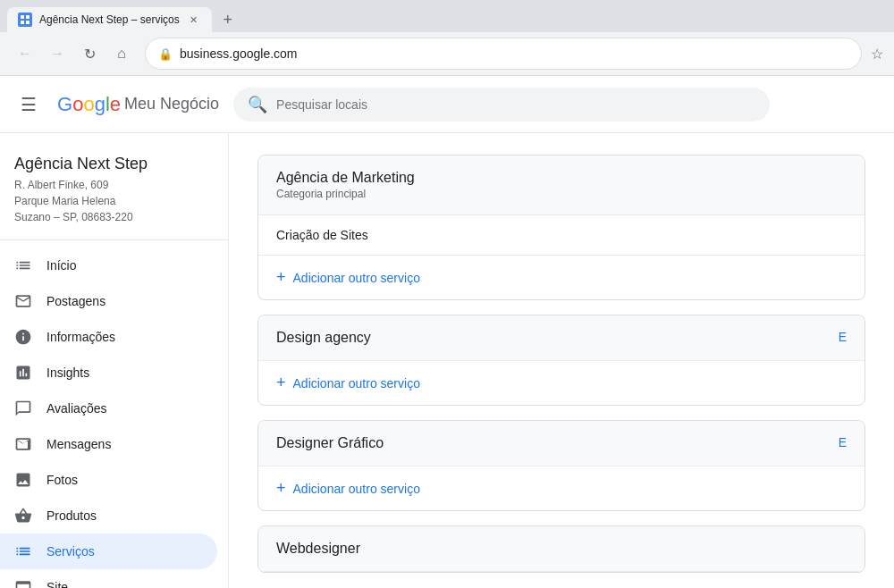 Image resolution: width=894 pixels, height=588 pixels. I want to click on sidebar-item-fotos: Fotos, so click(109, 480).